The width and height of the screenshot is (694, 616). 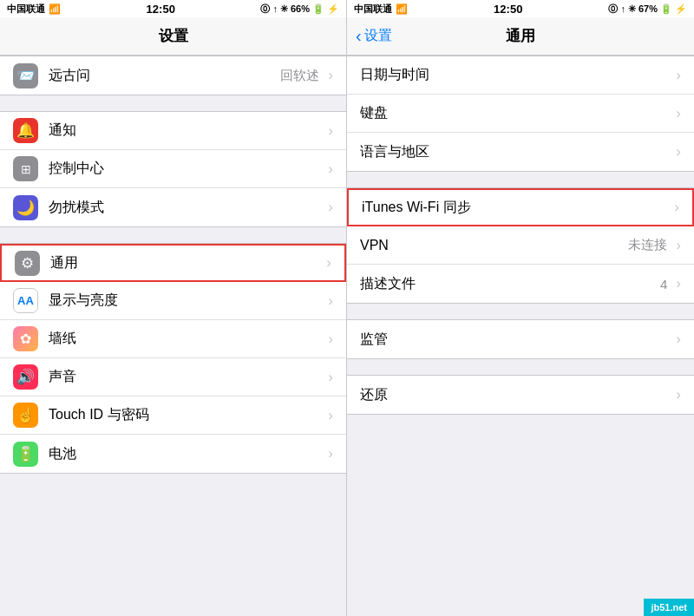 What do you see at coordinates (187, 208) in the screenshot?
I see `dnd-label: 勿扰模式` at bounding box center [187, 208].